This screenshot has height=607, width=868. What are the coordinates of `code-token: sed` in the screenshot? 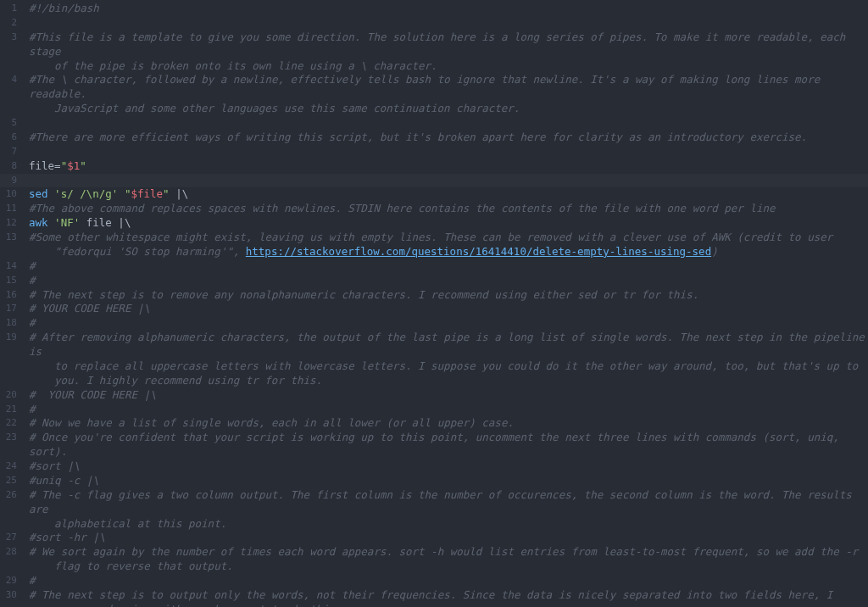 It's located at (42, 193).